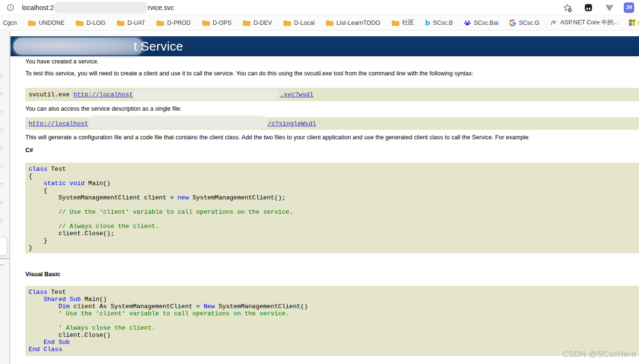 This screenshot has width=639, height=364. Describe the element at coordinates (161, 8) in the screenshot. I see `url-suffix: rvice.svc` at that location.